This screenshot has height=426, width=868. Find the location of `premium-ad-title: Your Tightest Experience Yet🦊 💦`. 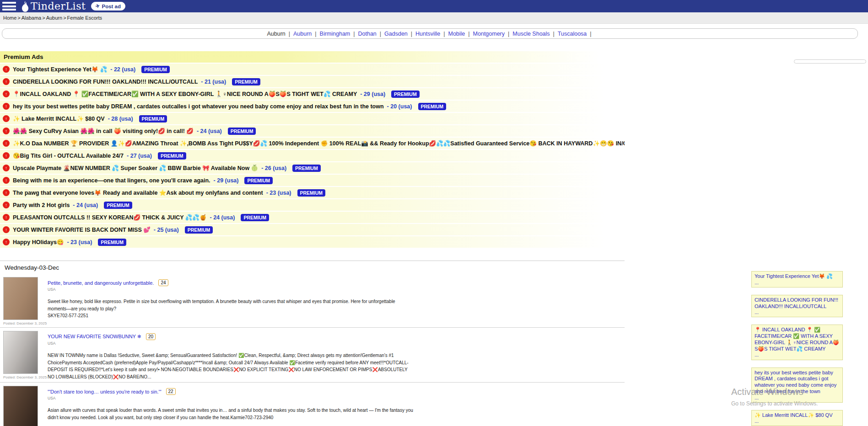

premium-ad-title: Your Tightest Experience Yet🦊 💦 is located at coordinates (60, 69).